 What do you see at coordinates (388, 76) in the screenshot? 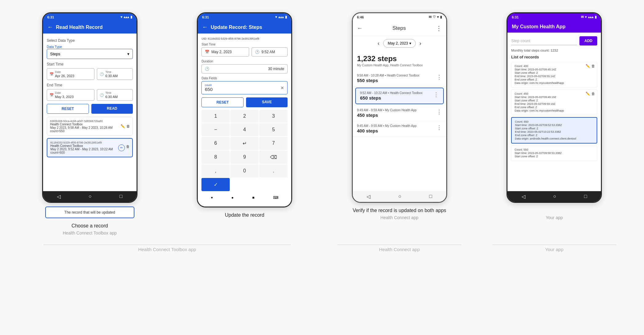
I see `step1-time: 9:58 AM - 10:28 AM • Health Connect Tool…` at bounding box center [388, 76].